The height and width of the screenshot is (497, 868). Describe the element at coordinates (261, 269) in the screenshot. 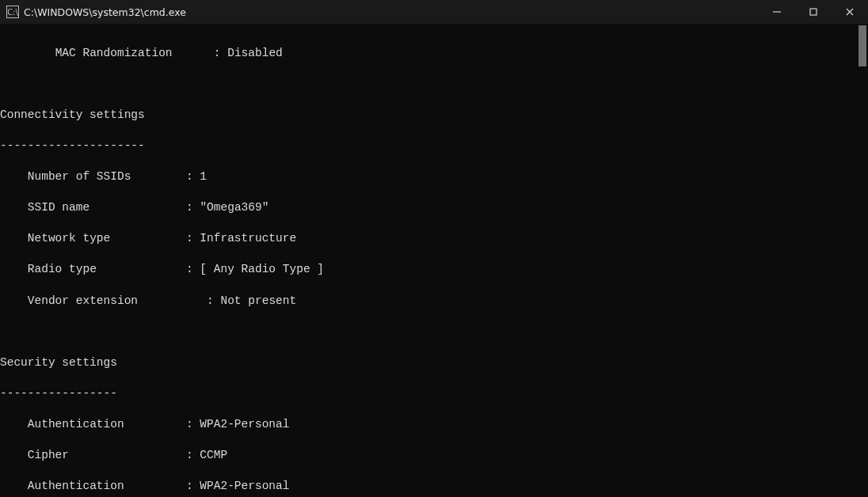

I see `radio-type-value: [ Any Radio Type ]` at that location.